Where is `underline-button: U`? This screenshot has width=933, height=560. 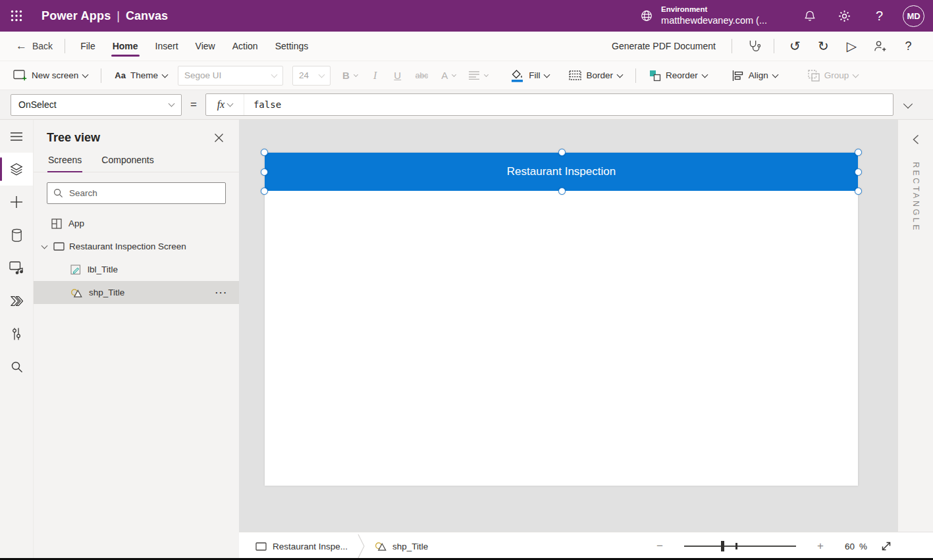 underline-button: U is located at coordinates (398, 76).